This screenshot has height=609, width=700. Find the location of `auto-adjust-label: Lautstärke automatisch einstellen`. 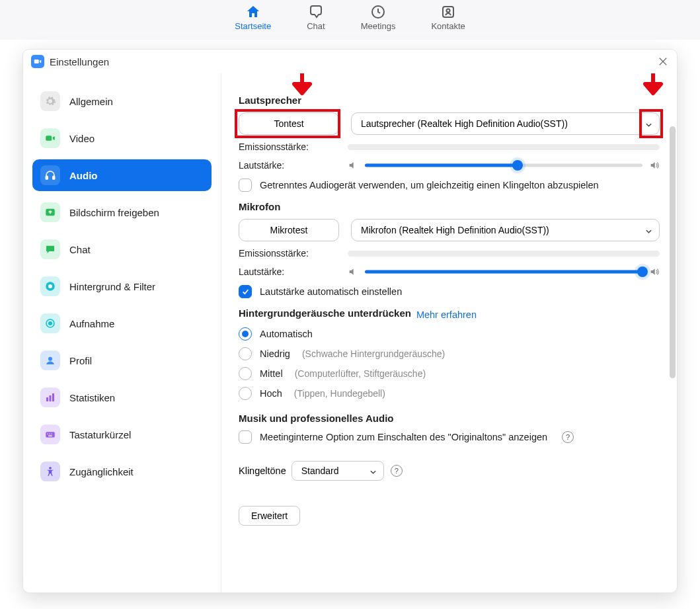

auto-adjust-label: Lautstärke automatisch einstellen is located at coordinates (331, 292).